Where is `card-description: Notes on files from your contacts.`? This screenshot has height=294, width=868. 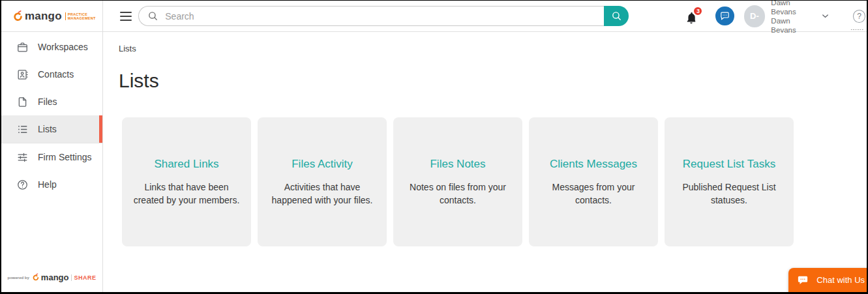
card-description: Notes on files from your contacts. is located at coordinates (458, 194).